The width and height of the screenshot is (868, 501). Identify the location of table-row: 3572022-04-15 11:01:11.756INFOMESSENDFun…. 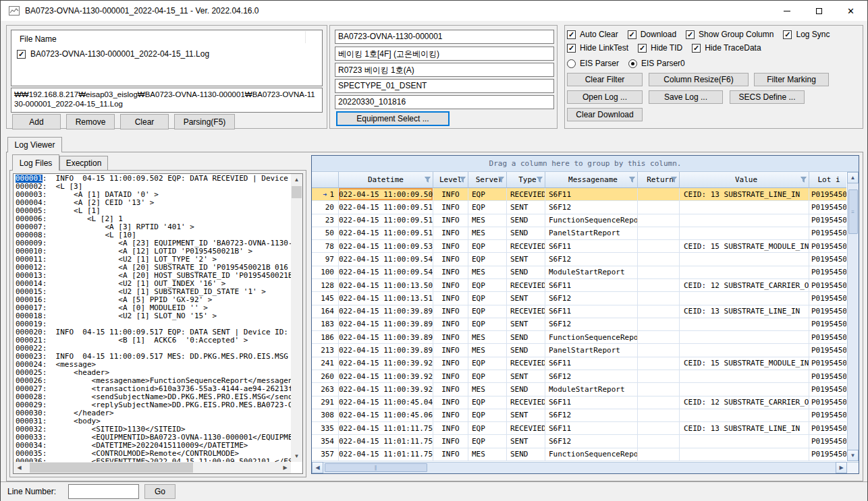
(579, 454).